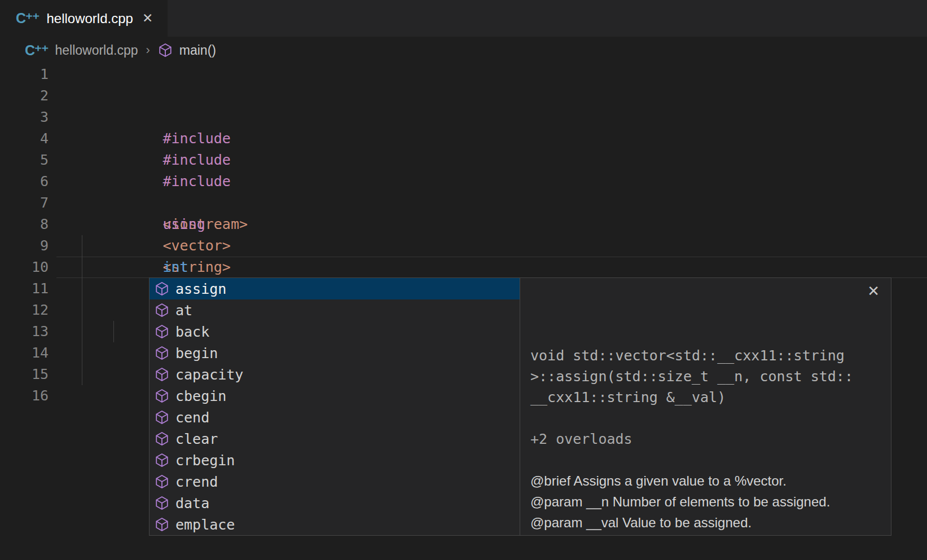 This screenshot has height=560, width=927. I want to click on code-content: using namespace std ;, so click(144, 160).